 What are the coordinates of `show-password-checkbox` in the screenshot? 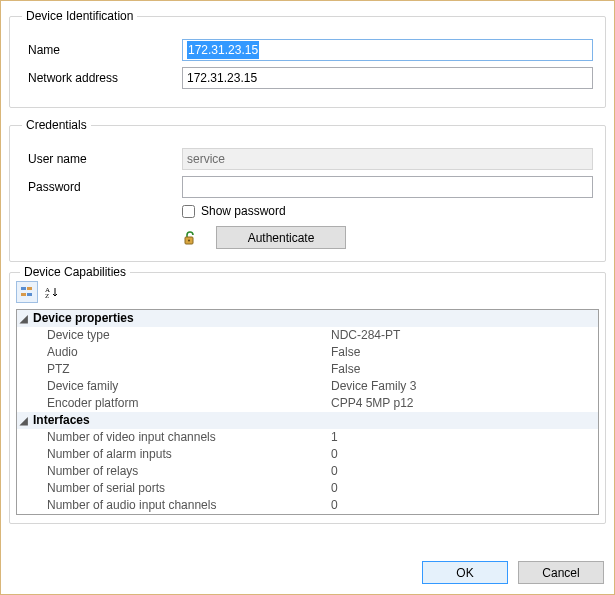 It's located at (188, 212).